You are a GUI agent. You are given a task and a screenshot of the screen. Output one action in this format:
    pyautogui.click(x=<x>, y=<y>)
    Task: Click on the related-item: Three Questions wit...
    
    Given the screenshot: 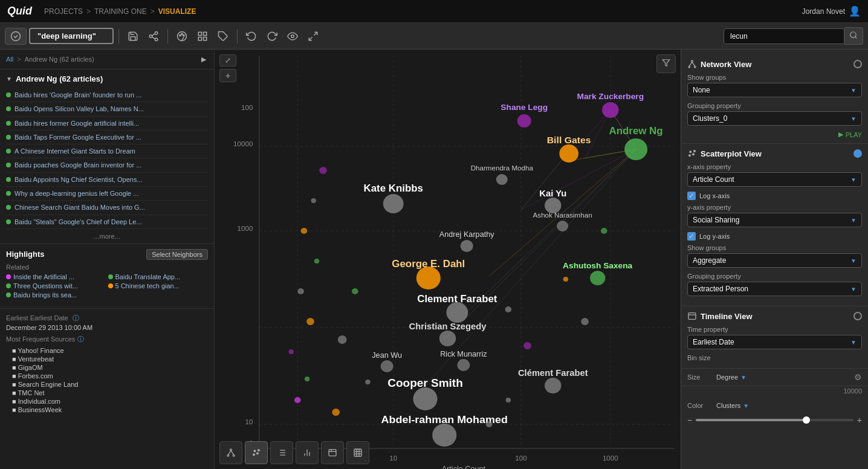 What is the action you would take?
    pyautogui.click(x=56, y=286)
    